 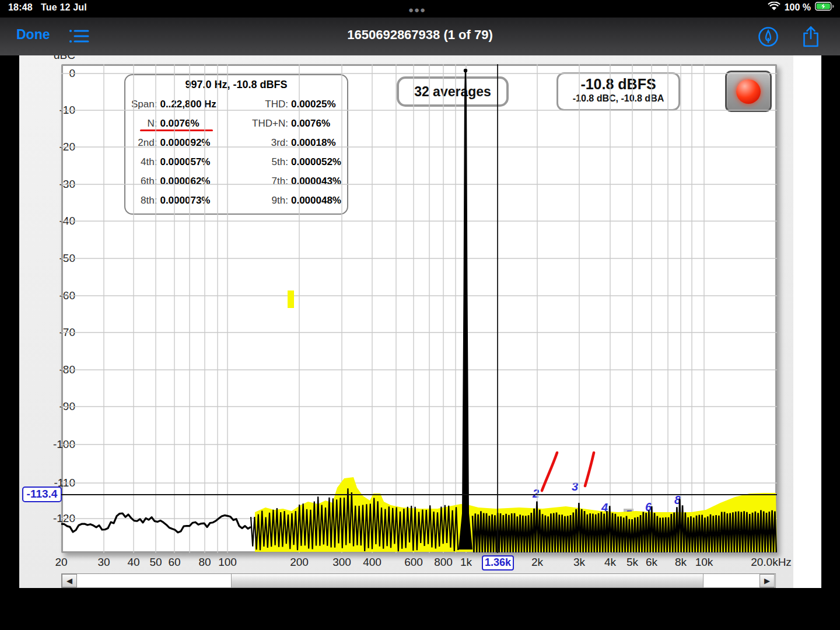 I want to click on status-bar: 18:48Tue 12 Jul ●●● 100 %, so click(x=420, y=9).